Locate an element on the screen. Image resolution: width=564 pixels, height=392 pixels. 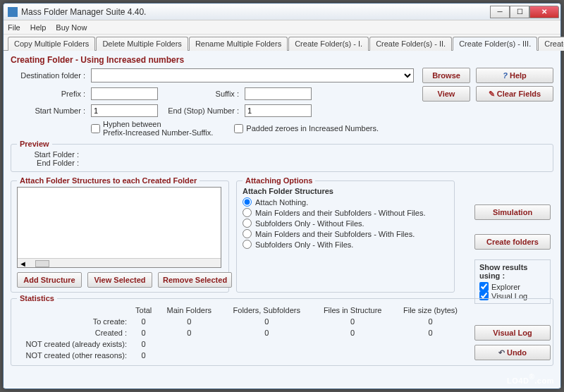
tab-copy: Copy Multiple Folders is located at coordinates (51, 44).